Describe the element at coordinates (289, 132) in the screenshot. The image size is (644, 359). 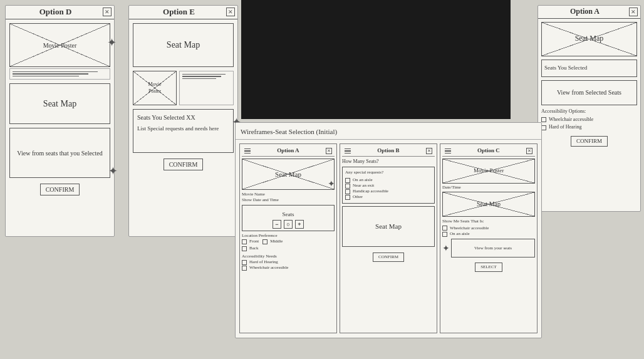
I see `middle-subtitle: Wireframes-Seat Selection (Initial)` at that location.